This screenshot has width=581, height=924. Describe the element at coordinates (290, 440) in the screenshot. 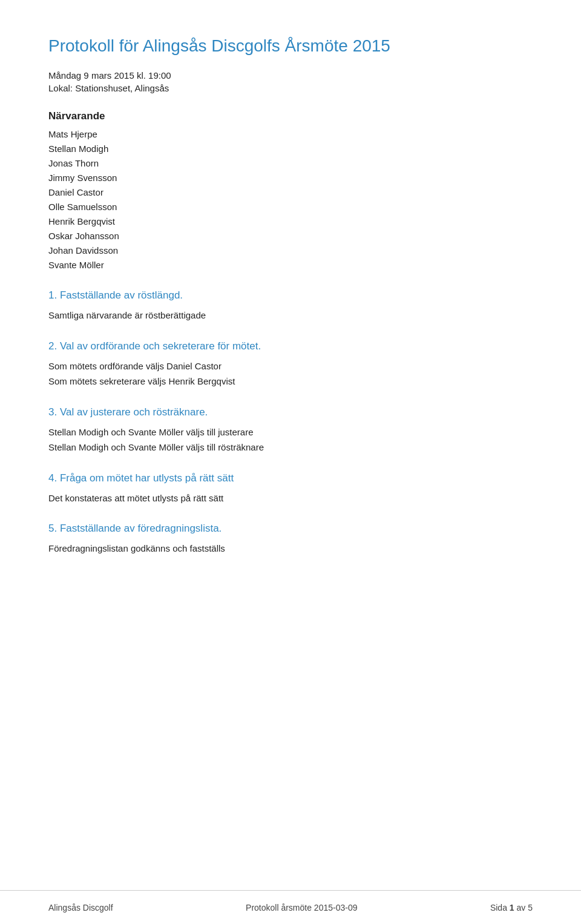

I see `section-body-3: Stellan Modigh och Svante Möller väljs t…` at that location.